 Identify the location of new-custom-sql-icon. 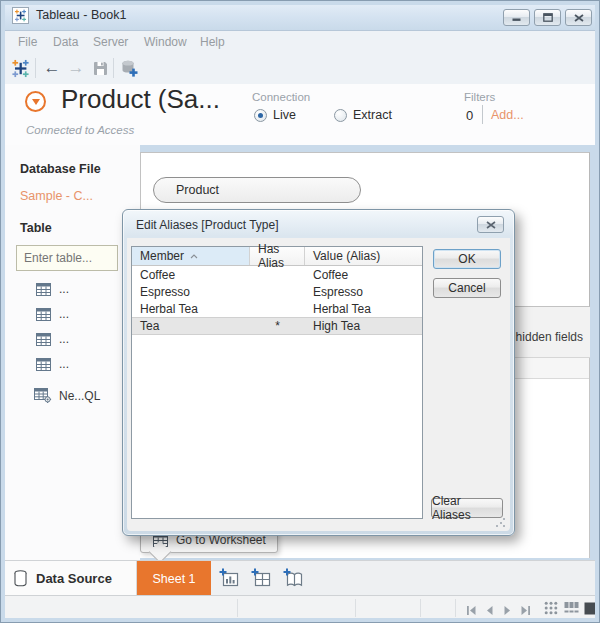
(43, 396).